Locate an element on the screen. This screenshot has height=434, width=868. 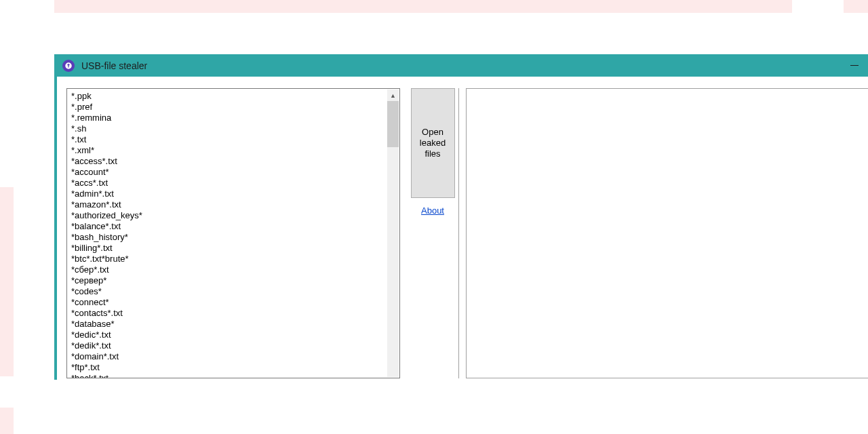
open-leaked-files-button: Open leaked files is located at coordinates (433, 143).